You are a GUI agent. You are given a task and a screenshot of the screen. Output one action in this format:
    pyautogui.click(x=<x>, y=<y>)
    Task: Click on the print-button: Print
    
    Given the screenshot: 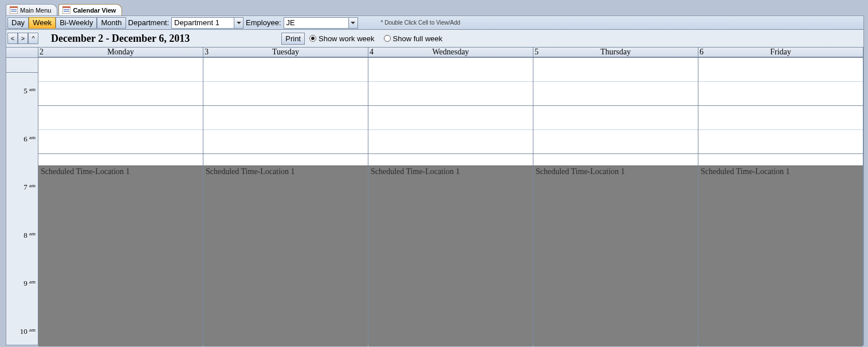 What is the action you would take?
    pyautogui.click(x=293, y=39)
    